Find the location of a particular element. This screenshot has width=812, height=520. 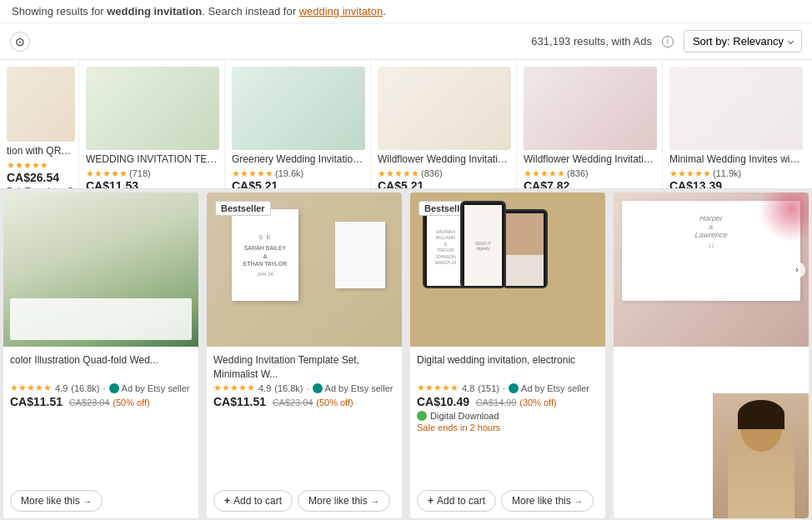

search-correction-text: Showing results for wedding invitation. is located at coordinates (110, 12).